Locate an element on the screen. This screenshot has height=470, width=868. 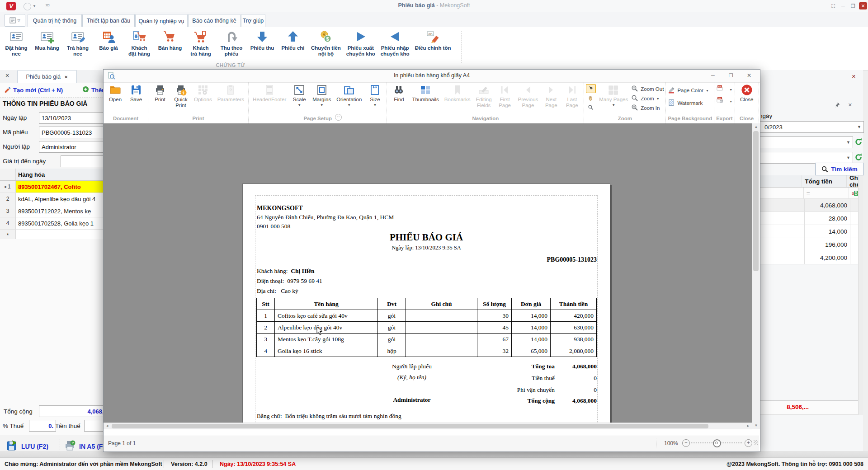
scroll-right-icon: ► is located at coordinates (748, 426).